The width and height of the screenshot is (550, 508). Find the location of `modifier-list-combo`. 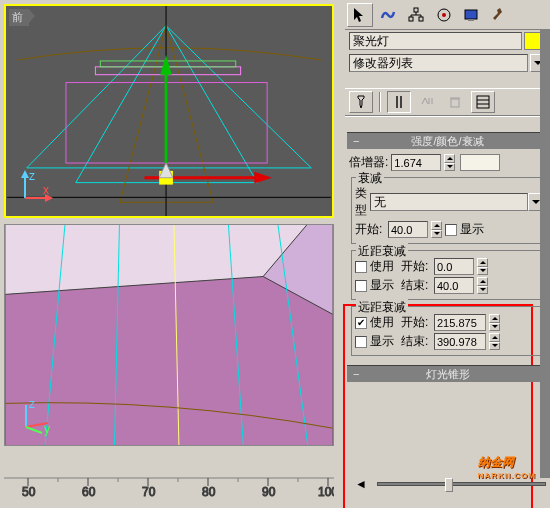

modifier-list-combo is located at coordinates (438, 63).